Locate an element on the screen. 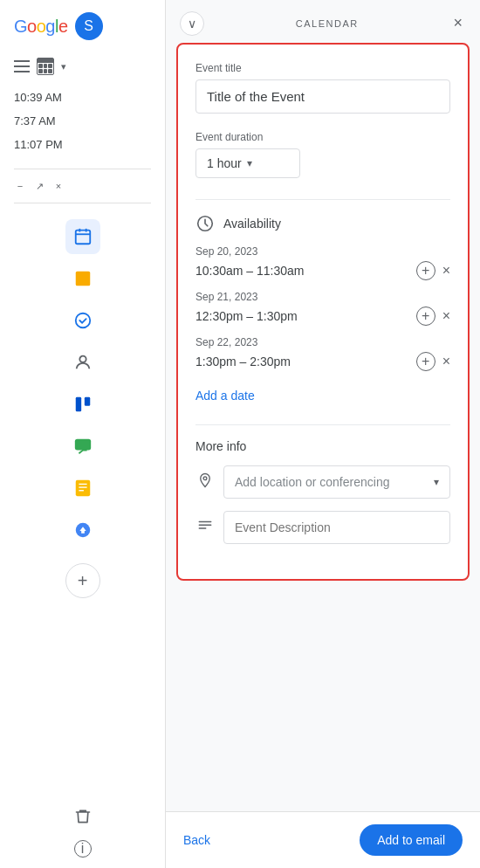 The width and height of the screenshot is (480, 868). time-slot-row-1: 10:30am – 11:30am + × is located at coordinates (323, 271).